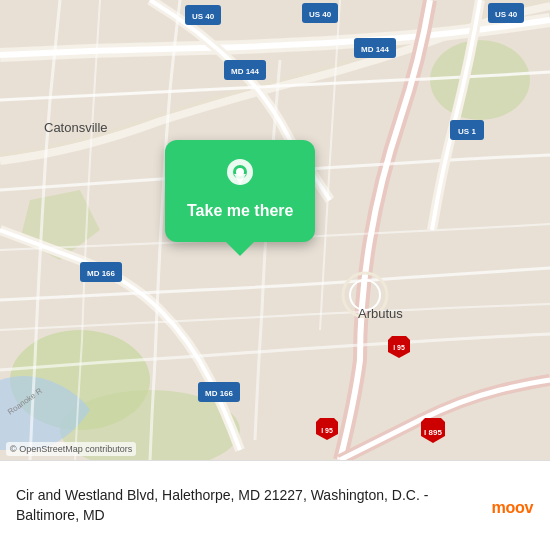  I want to click on svg-text: Arbutus, so click(380, 314).